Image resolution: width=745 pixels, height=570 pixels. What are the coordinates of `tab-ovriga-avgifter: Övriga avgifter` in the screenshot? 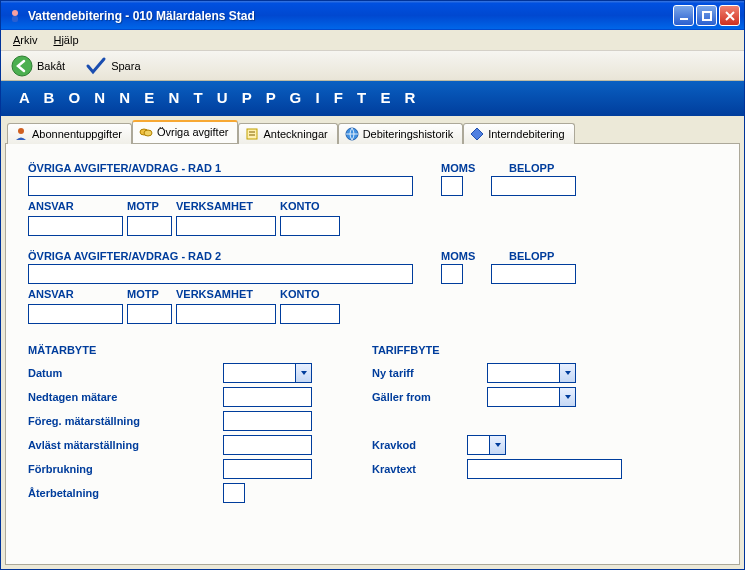 It's located at (186, 132).